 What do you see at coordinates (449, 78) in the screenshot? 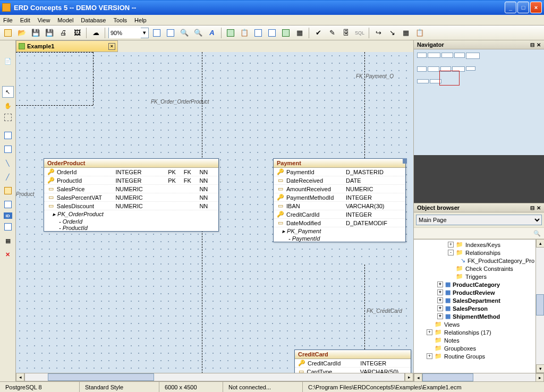
I see `navigator-viewport` at bounding box center [449, 78].